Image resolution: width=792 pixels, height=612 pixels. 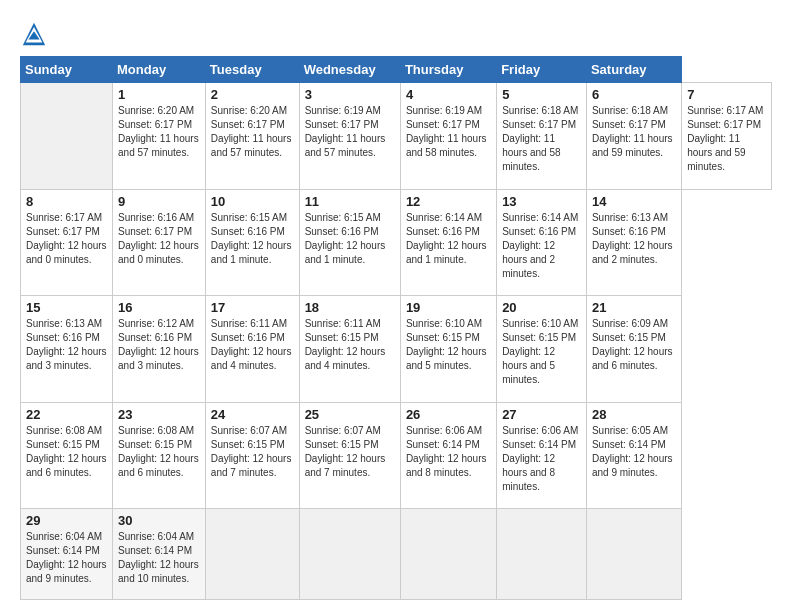 What do you see at coordinates (350, 456) in the screenshot?
I see `calendar-cell: 25Sunrise: 6:07 AMSunset: 6:15 PMDayligh…` at bounding box center [350, 456].